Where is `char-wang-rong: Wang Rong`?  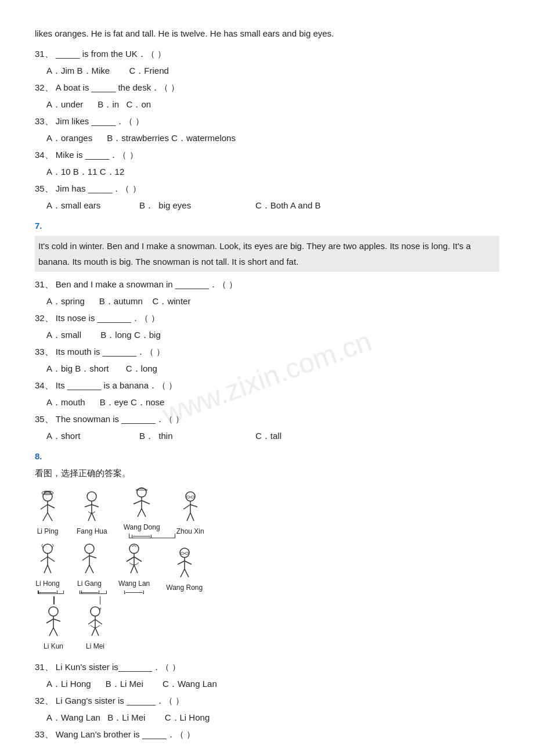 char-wang-rong: Wang Rong is located at coordinates (185, 571).